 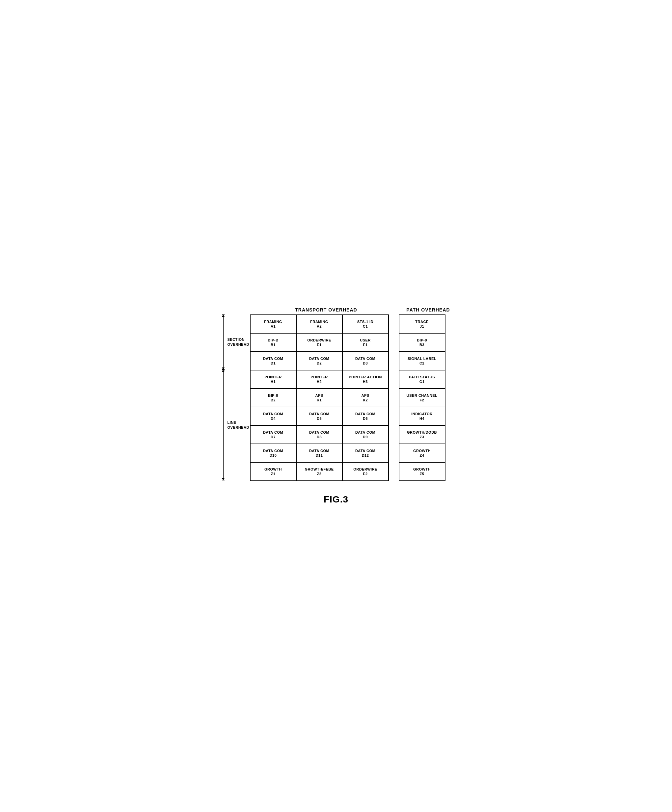 I want to click on cell-id: Z2, so click(x=319, y=474).